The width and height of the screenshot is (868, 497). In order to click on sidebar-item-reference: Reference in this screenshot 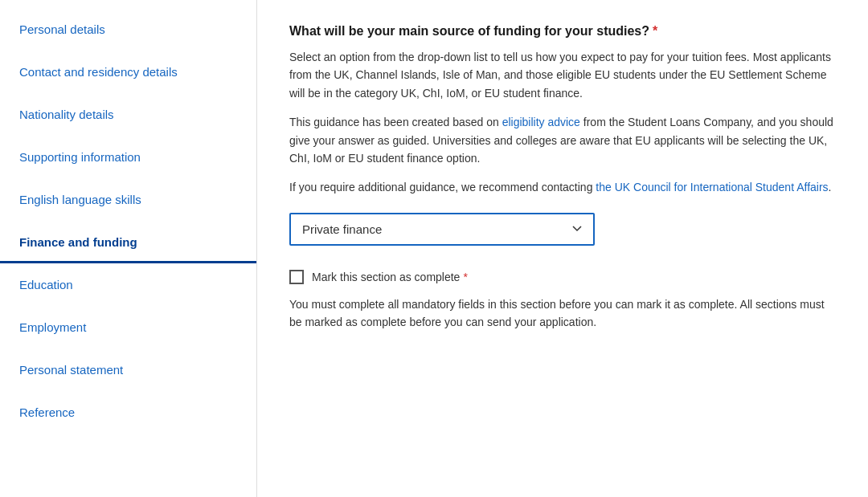, I will do `click(129, 413)`.